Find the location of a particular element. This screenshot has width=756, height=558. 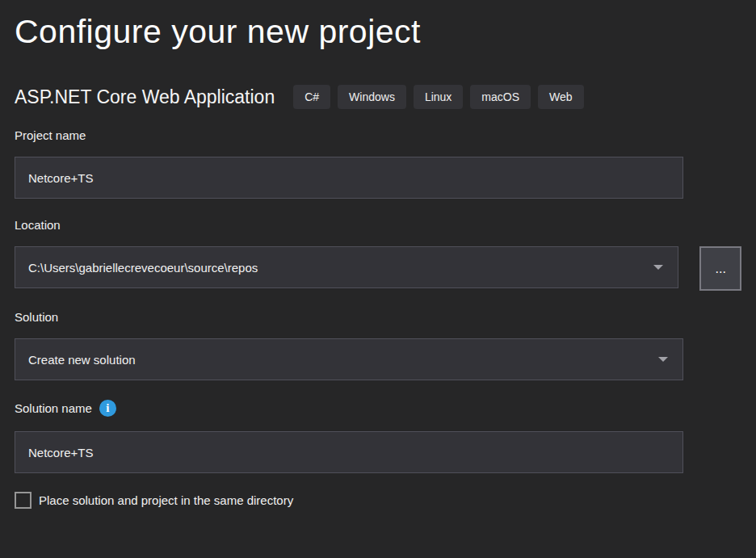

template-name: ASP.NET Core Web Application is located at coordinates (145, 97).